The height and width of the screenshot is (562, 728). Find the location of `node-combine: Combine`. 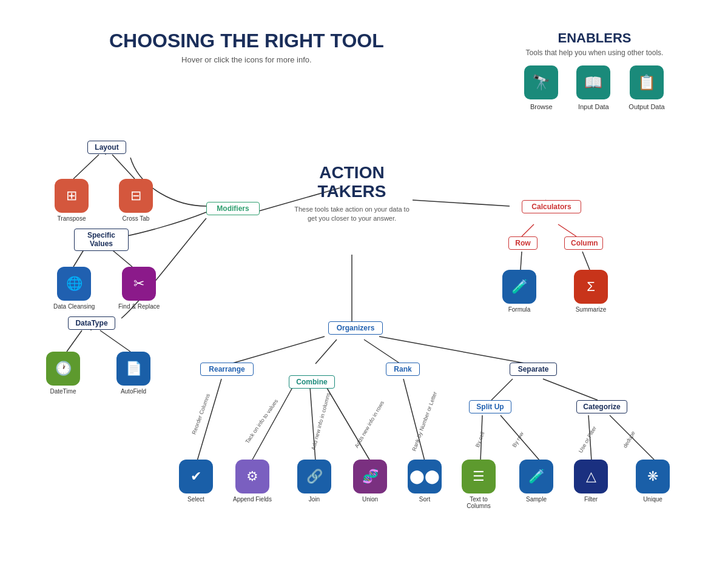

node-combine: Combine is located at coordinates (312, 382).